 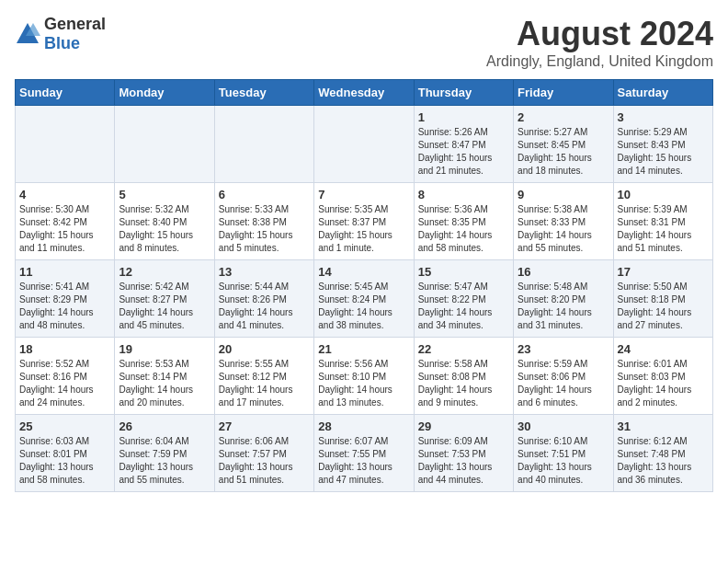 What do you see at coordinates (664, 118) in the screenshot?
I see `day-number: 3` at bounding box center [664, 118].